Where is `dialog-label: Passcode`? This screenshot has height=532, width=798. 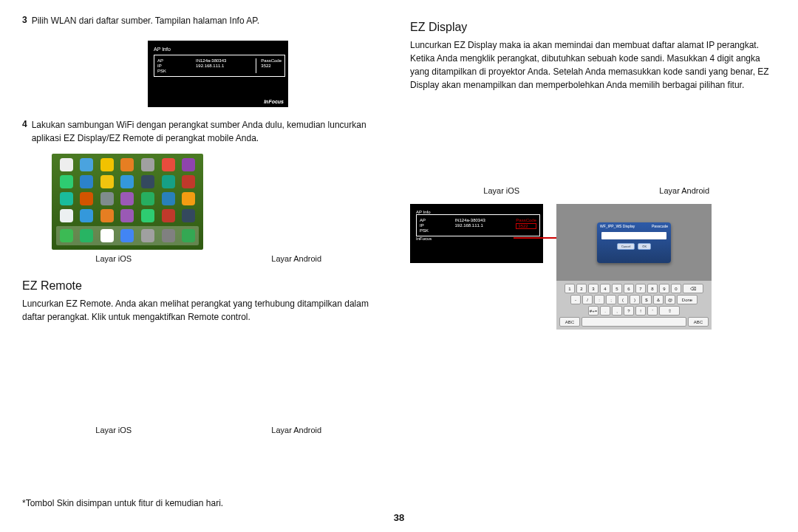 dialog-label: Passcode is located at coordinates (660, 226).